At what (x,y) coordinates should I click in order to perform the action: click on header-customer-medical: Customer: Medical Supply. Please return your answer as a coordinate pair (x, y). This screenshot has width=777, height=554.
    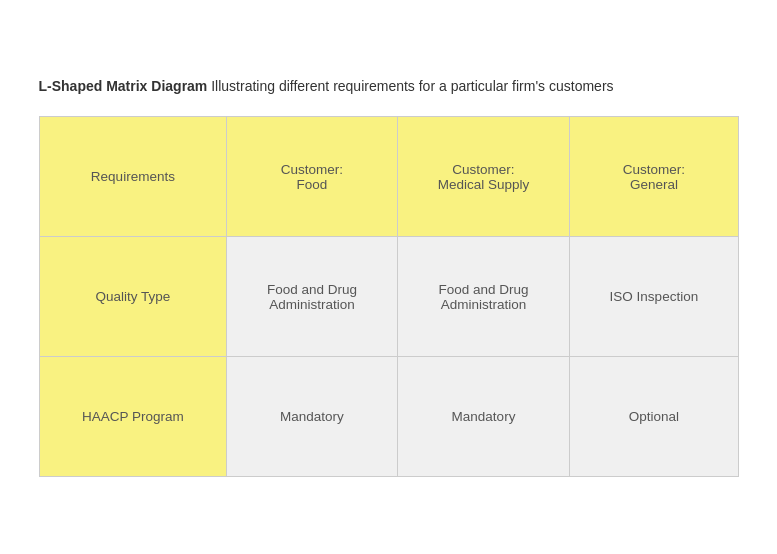
    Looking at the image, I should click on (484, 177).